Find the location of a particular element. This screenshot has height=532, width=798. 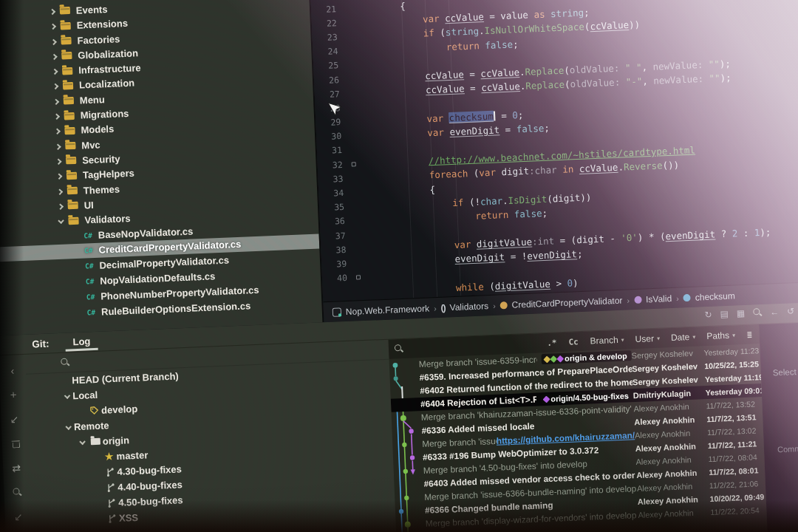

commit-date: Yesterday 11:19 is located at coordinates (732, 378).